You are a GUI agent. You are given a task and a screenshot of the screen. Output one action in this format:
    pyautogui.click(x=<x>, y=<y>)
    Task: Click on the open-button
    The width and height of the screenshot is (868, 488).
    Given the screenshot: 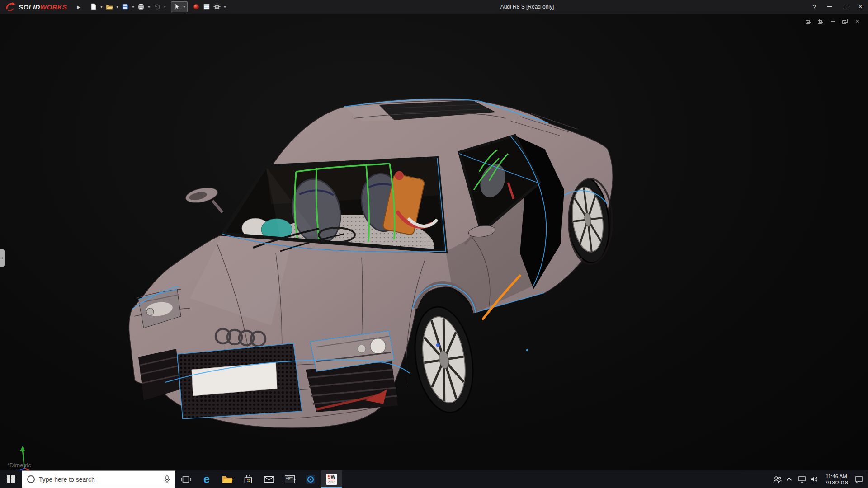 What is the action you would take?
    pyautogui.click(x=109, y=7)
    